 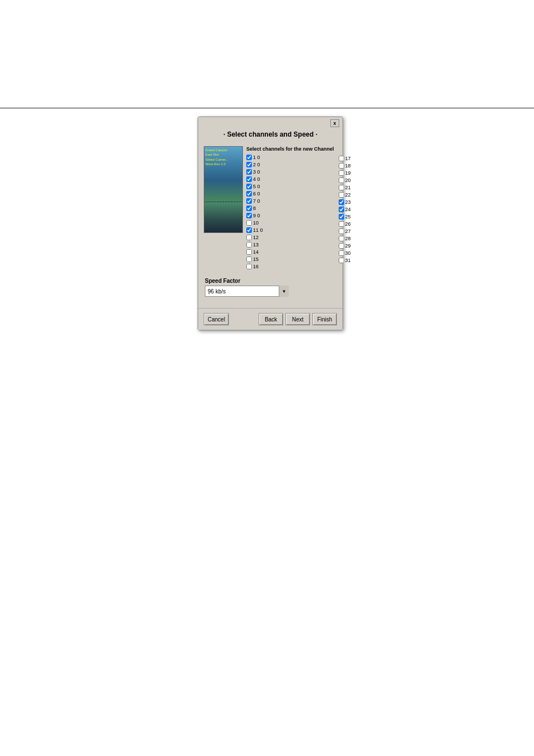 What do you see at coordinates (345, 180) in the screenshot?
I see `channel-item: 20` at bounding box center [345, 180].